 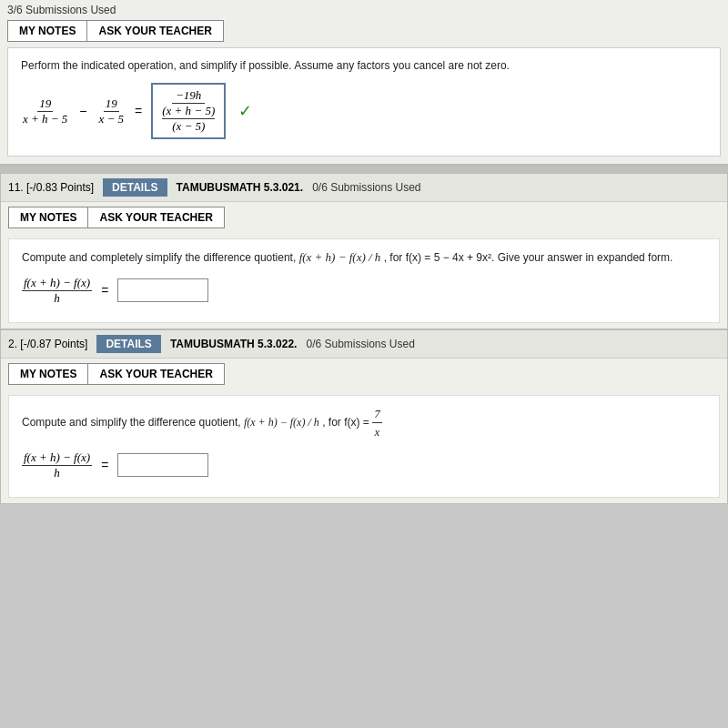 What do you see at coordinates (364, 66) in the screenshot?
I see `top-instruction: Perform the indicated operation, and sim…` at bounding box center [364, 66].